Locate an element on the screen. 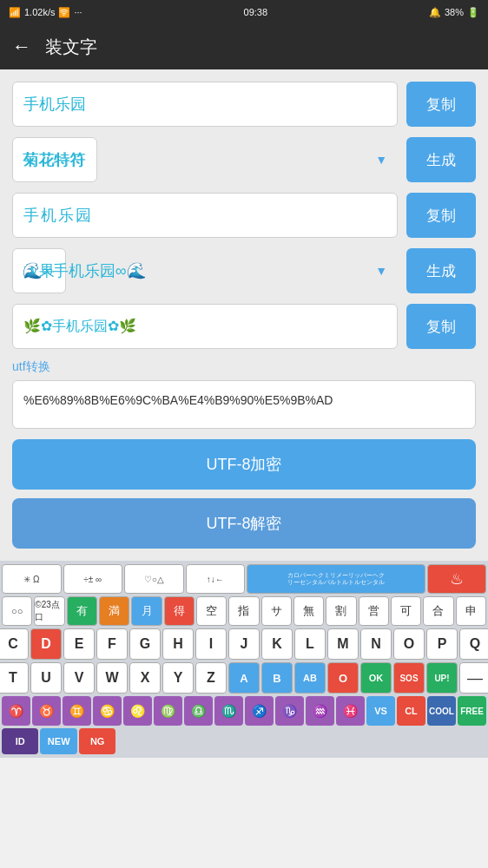 Image resolution: width=488 pixels, height=868 pixels. status-bar: 📶 1.02k/s 🛜 ··· 09:38 🔔 38% 🔋 is located at coordinates (244, 12).